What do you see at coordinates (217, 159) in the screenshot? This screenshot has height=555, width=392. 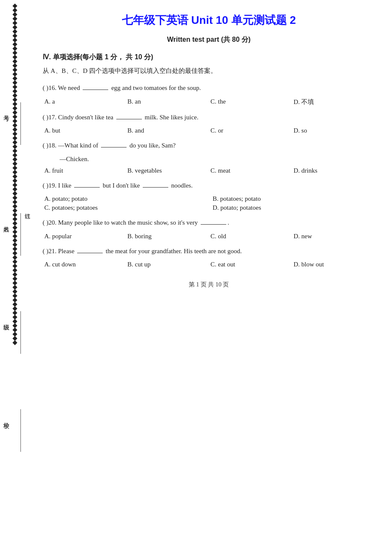 I see `q18-sub-answer: —Chicken.` at bounding box center [217, 159].